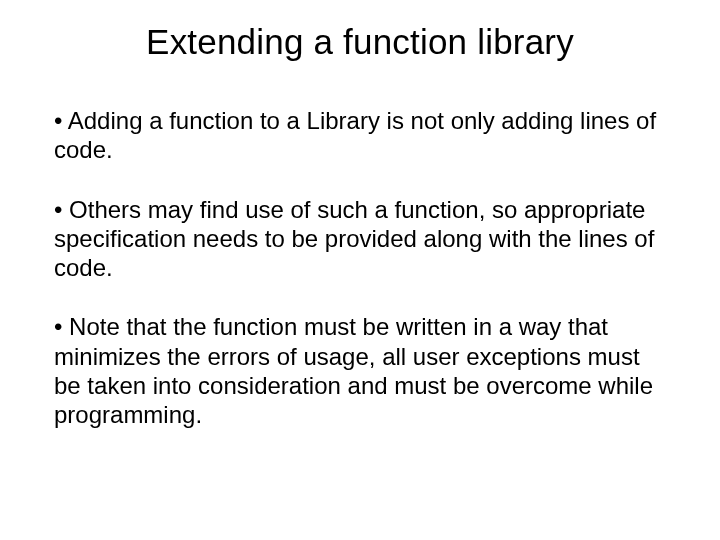 Image resolution: width=720 pixels, height=540 pixels. Describe the element at coordinates (355, 135) in the screenshot. I see `bullet-text: Adding a function to a Library is not on…` at that location.